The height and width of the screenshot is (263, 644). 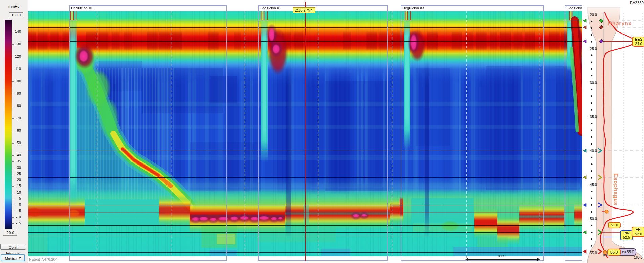 What do you see at coordinates (594, 253) in the screenshot?
I see `depth-label: 55.0` at bounding box center [594, 253].